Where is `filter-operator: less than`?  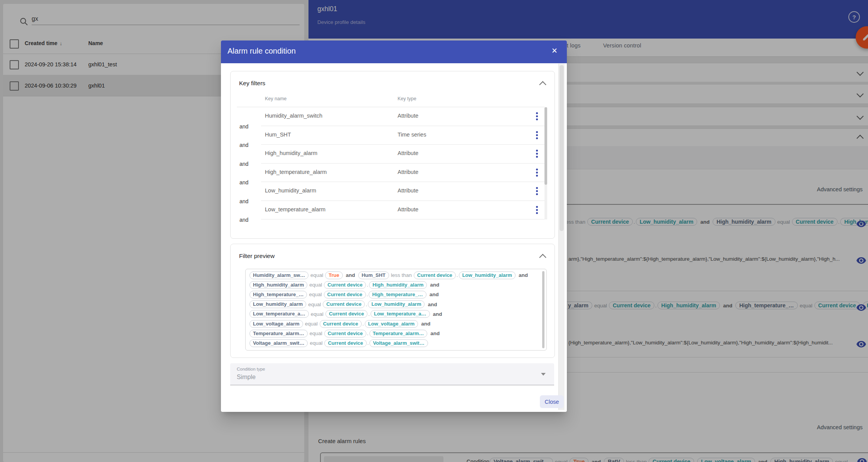
filter-operator: less than is located at coordinates (401, 275).